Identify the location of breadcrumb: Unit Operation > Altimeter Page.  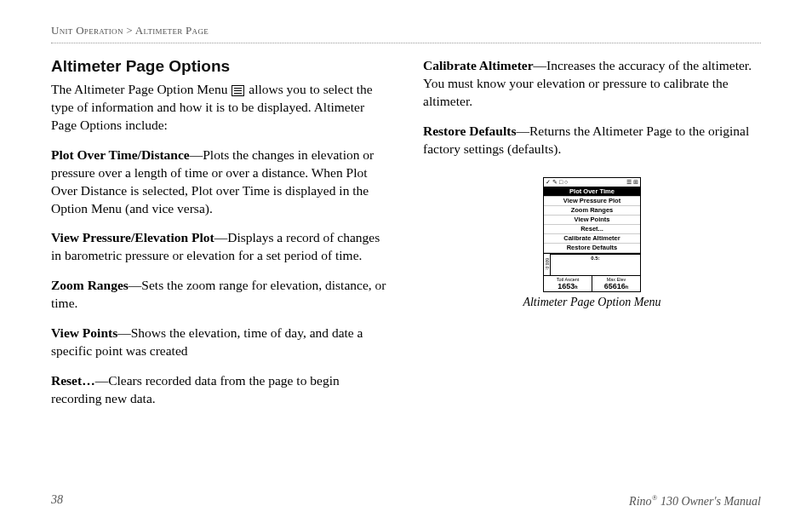
(406, 34).